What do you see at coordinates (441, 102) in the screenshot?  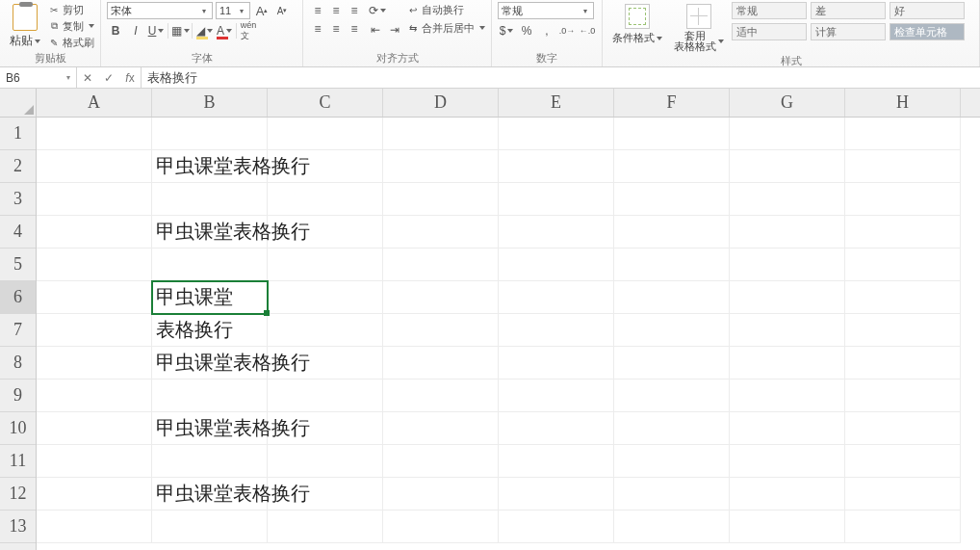 I see `column-header: D` at bounding box center [441, 102].